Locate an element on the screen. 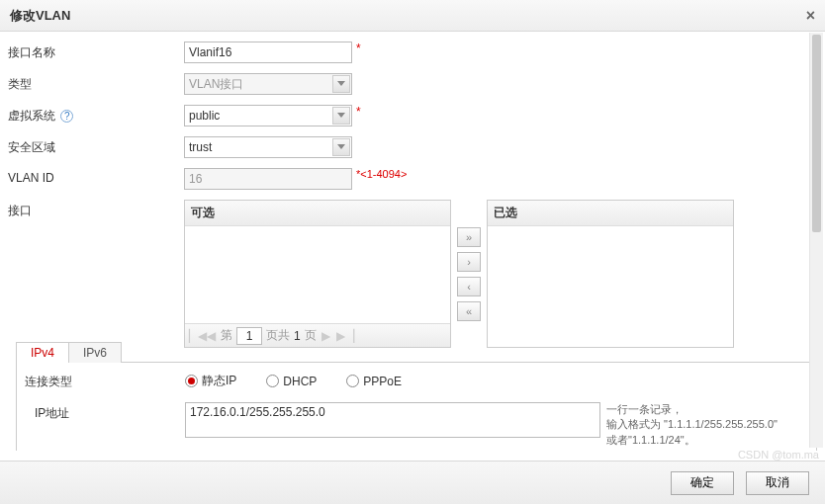 This screenshot has width=825, height=504. label-type: 类型 is located at coordinates (96, 83).